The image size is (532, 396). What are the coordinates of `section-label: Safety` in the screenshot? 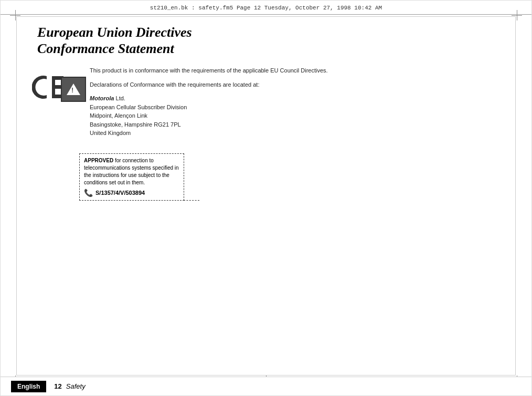 It's located at (76, 387).